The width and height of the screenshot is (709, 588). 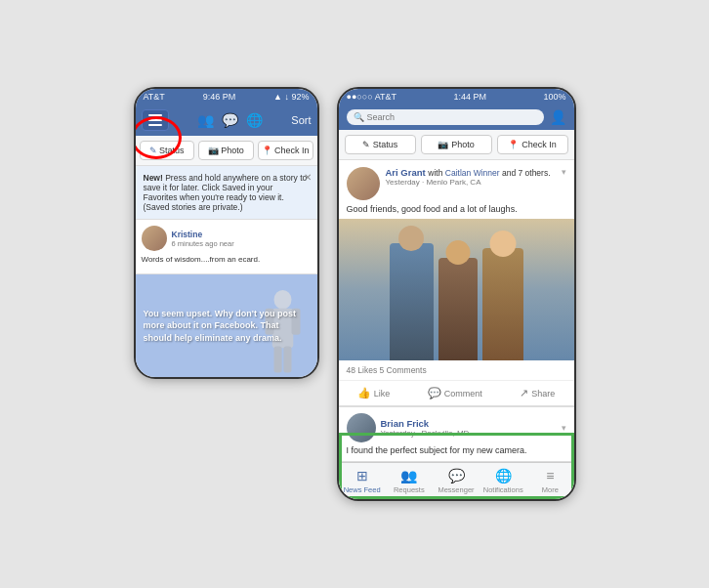 I want to click on poster-with-span: with Caitlan Winner and 7 others., so click(x=488, y=173).